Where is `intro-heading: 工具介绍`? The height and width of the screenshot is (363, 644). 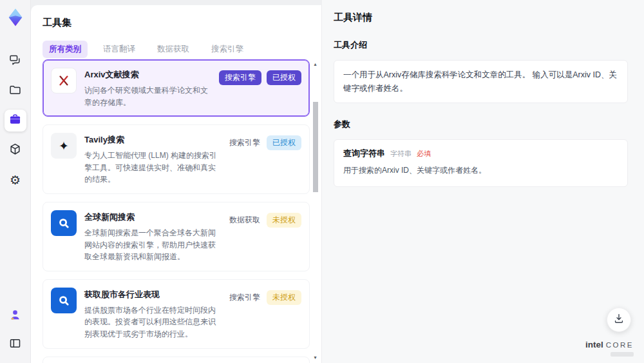
intro-heading: 工具介绍 is located at coordinates (480, 45).